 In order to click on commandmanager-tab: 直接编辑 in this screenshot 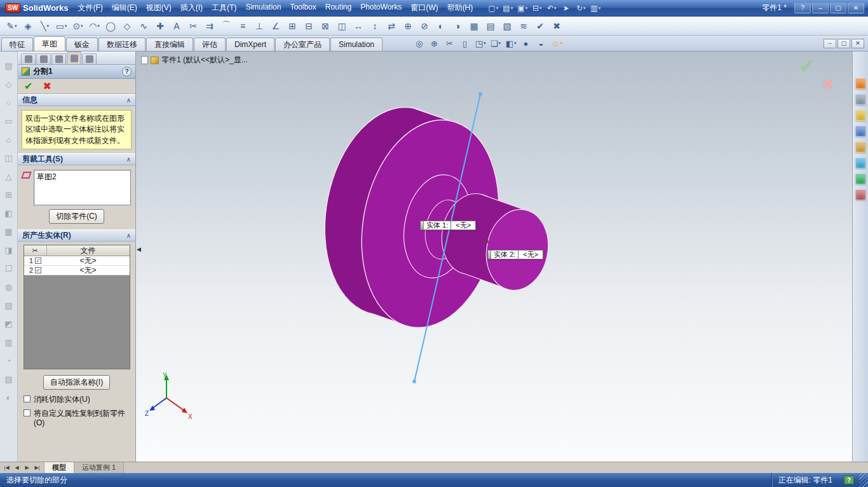, I will do `click(170, 45)`.